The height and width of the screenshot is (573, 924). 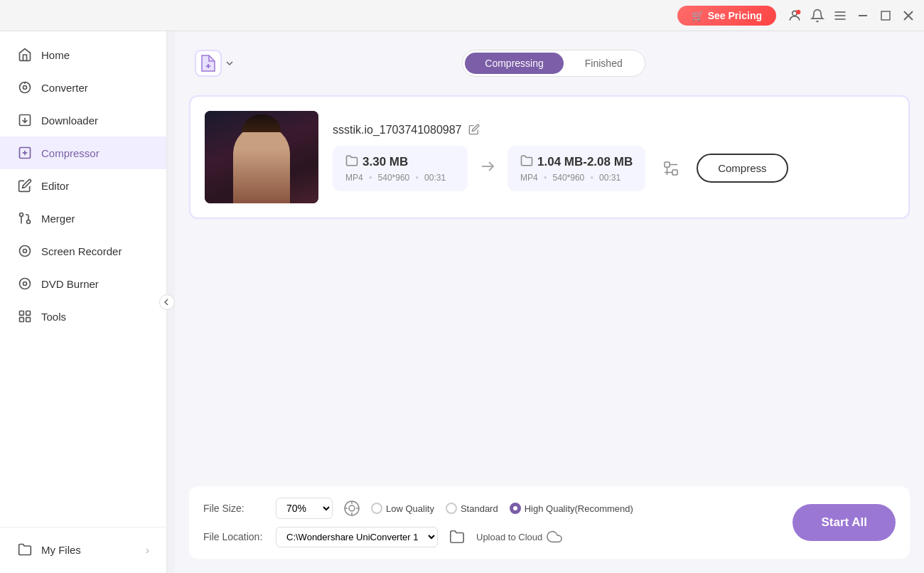 I want to click on compressor-label: Compressor, so click(x=70, y=154).